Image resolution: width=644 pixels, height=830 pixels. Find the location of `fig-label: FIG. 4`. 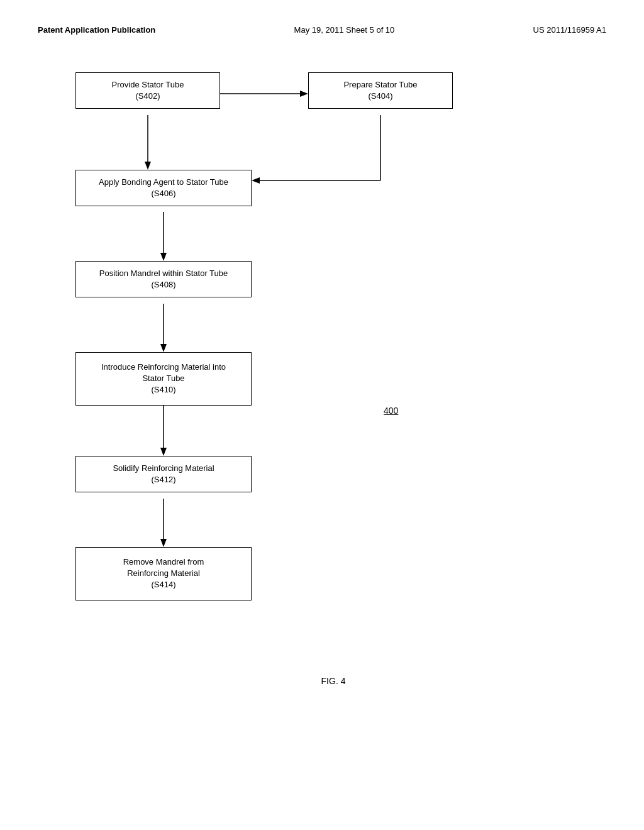

fig-label: FIG. 4 is located at coordinates (333, 681).